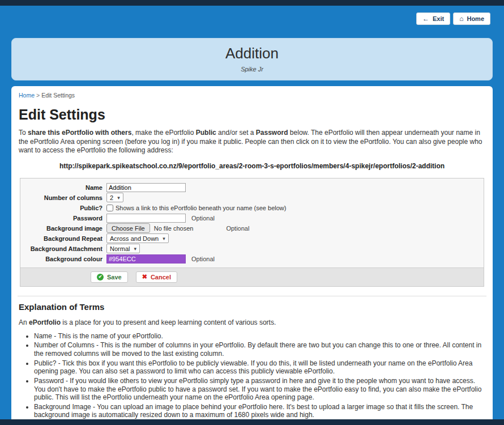 The width and height of the screenshot is (504, 425). What do you see at coordinates (24, 322) in the screenshot?
I see `terms-intro-text: An` at bounding box center [24, 322].